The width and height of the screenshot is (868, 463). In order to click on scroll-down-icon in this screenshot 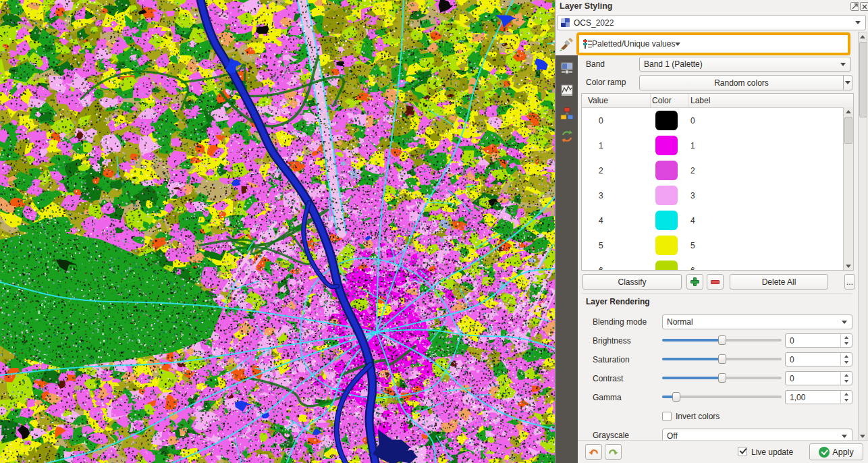, I will do `click(848, 266)`.